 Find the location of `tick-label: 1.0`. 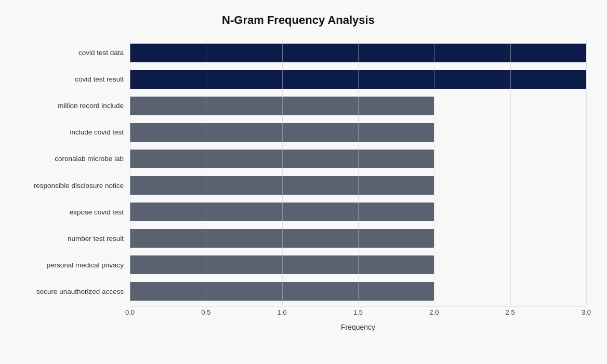

tick-label: 1.0 is located at coordinates (282, 313).